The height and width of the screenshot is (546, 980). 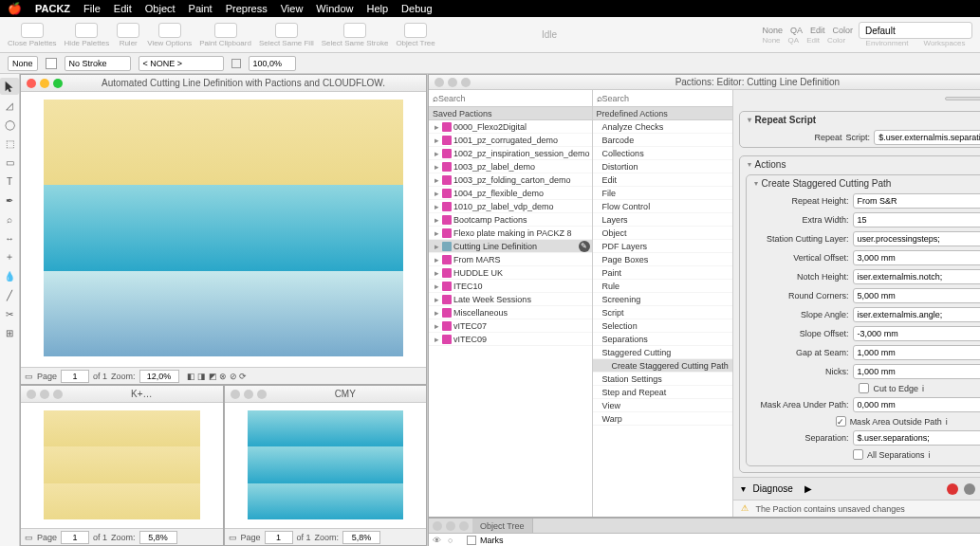 I want to click on swap-icon: ⊞, so click(x=9, y=333).